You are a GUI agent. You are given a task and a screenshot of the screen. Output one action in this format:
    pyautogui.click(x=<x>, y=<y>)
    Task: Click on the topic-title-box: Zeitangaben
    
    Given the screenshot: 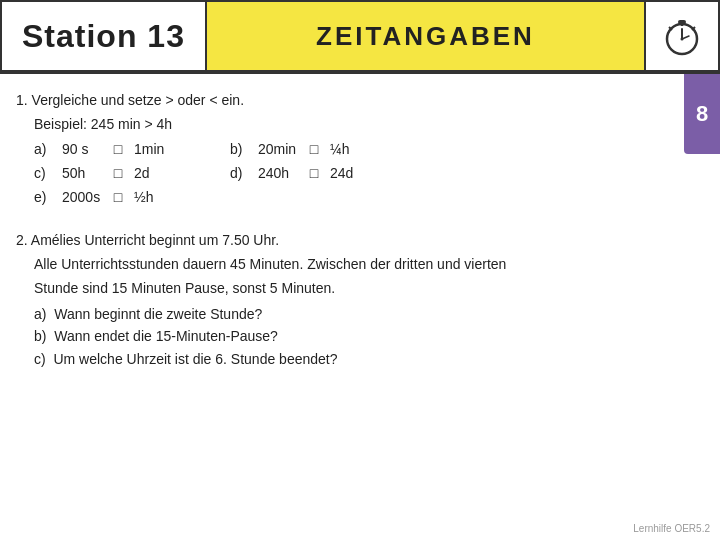 What is the action you would take?
    pyautogui.click(x=426, y=36)
    